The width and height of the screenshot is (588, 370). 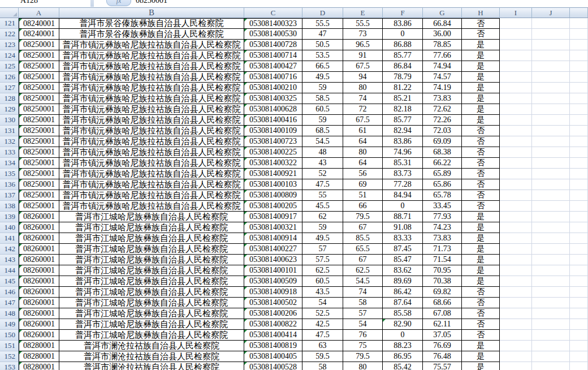 I want to click on cell-total-score: 68.38, so click(x=442, y=153).